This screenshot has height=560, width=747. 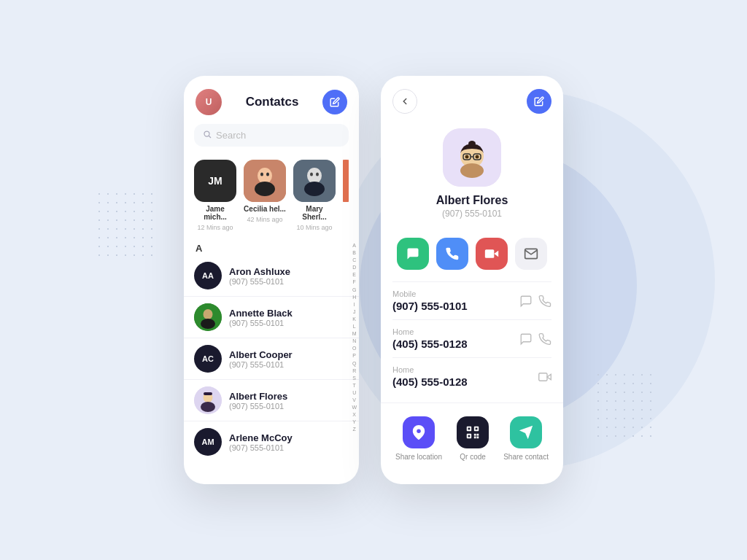 What do you see at coordinates (271, 136) in the screenshot?
I see `search-bar: Search` at bounding box center [271, 136].